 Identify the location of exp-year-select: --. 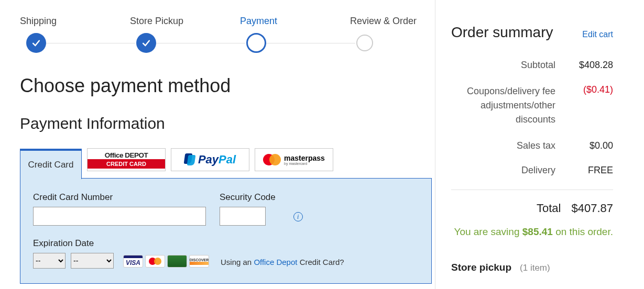
(92, 261).